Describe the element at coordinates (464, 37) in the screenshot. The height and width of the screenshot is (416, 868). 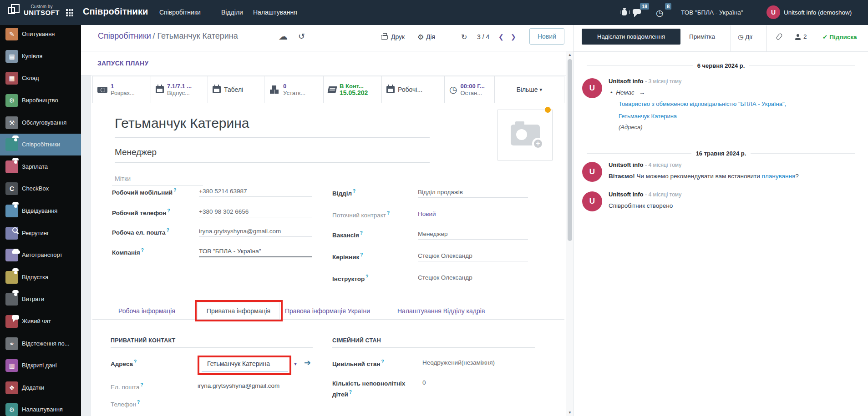
I see `refresh-icon: ↻` at that location.